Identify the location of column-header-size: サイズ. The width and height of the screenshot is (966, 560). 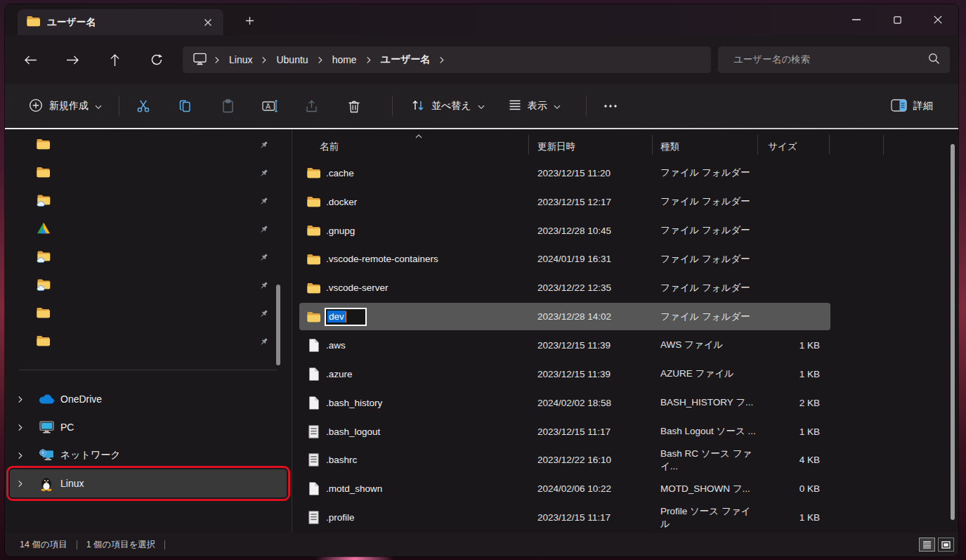
(793, 144).